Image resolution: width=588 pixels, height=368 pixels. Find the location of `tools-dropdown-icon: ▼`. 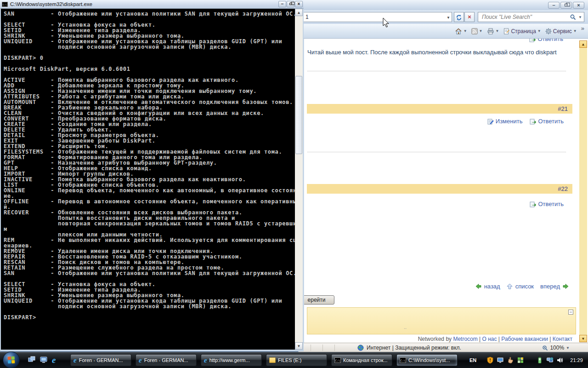

tools-dropdown-icon: ▼ is located at coordinates (575, 31).